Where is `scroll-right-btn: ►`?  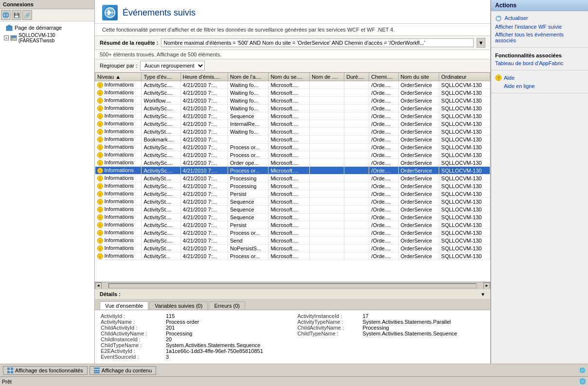 scroll-right-btn: ► is located at coordinates (487, 286).